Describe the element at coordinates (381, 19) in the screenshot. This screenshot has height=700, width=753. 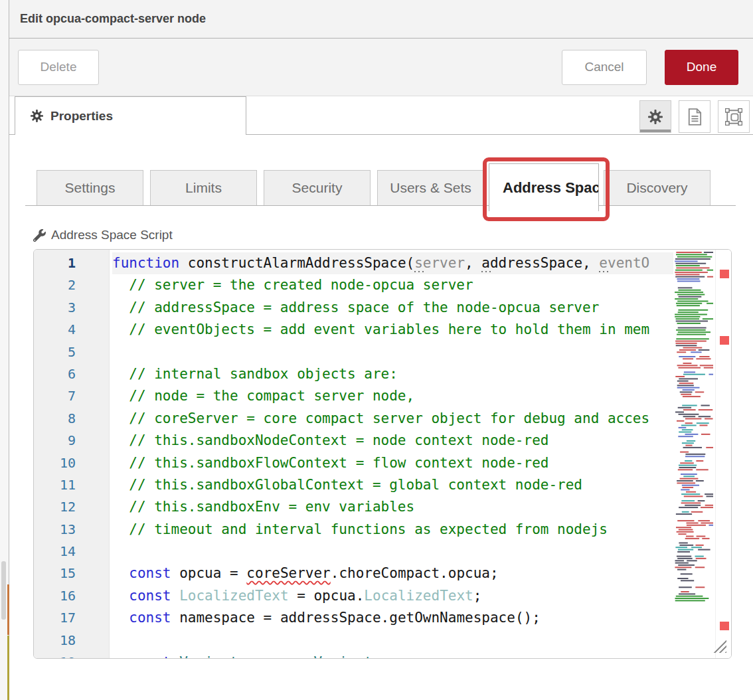
I see `tray-header: Edit opcua-compact-server node` at that location.